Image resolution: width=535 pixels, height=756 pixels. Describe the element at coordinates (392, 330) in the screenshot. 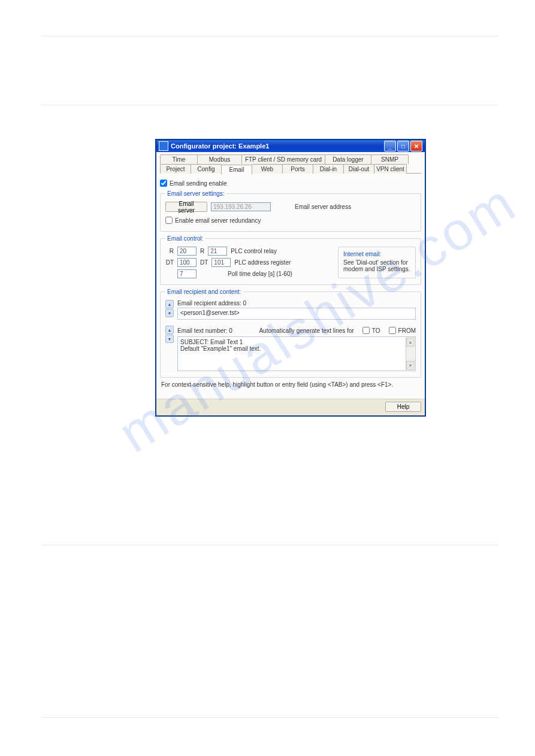

I see `from-checkbox` at that location.